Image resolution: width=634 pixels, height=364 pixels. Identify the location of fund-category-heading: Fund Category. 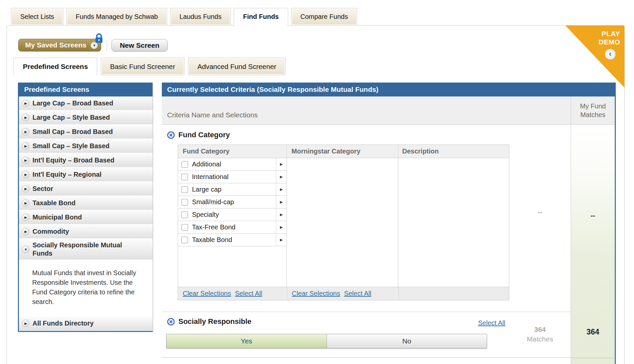
(198, 135).